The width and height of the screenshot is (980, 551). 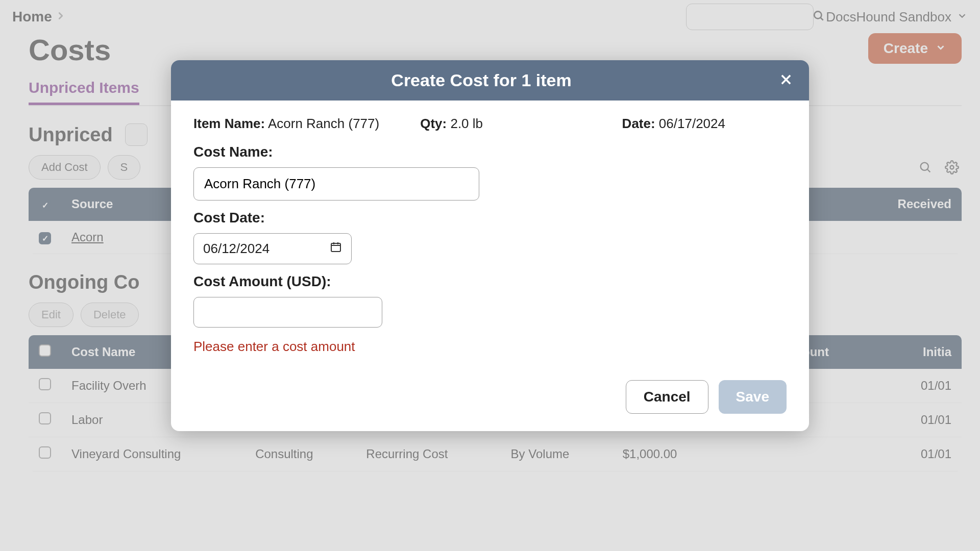 What do you see at coordinates (490, 347) in the screenshot?
I see `error-message: Please enter a cost amount` at bounding box center [490, 347].